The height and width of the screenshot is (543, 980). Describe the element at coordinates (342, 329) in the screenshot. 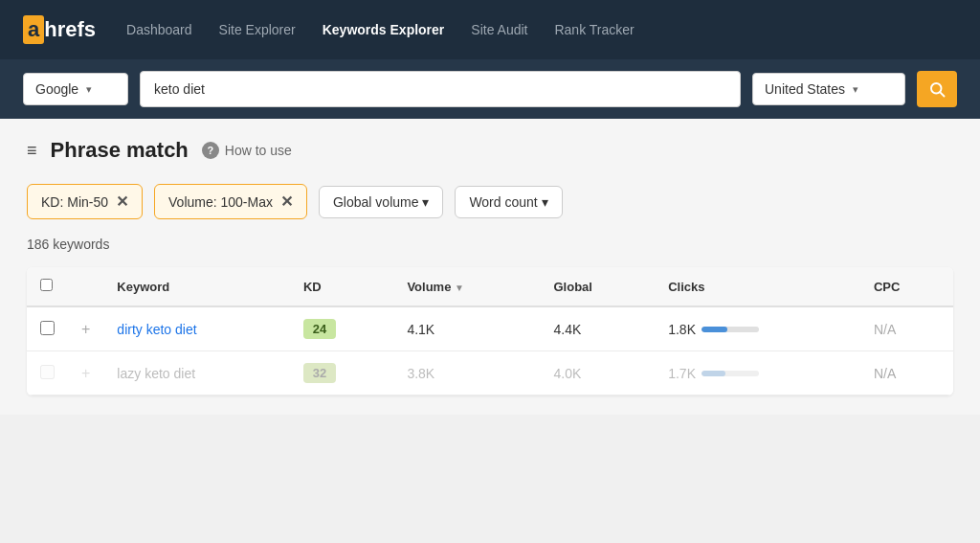

I see `row1-kd: 24` at that location.